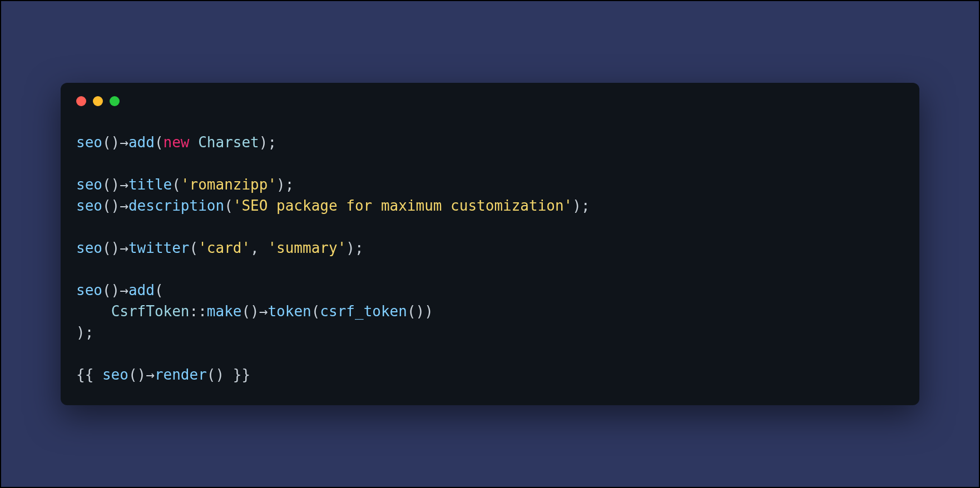 The width and height of the screenshot is (980, 488). What do you see at coordinates (216, 375) in the screenshot?
I see `parens: ()` at bounding box center [216, 375].